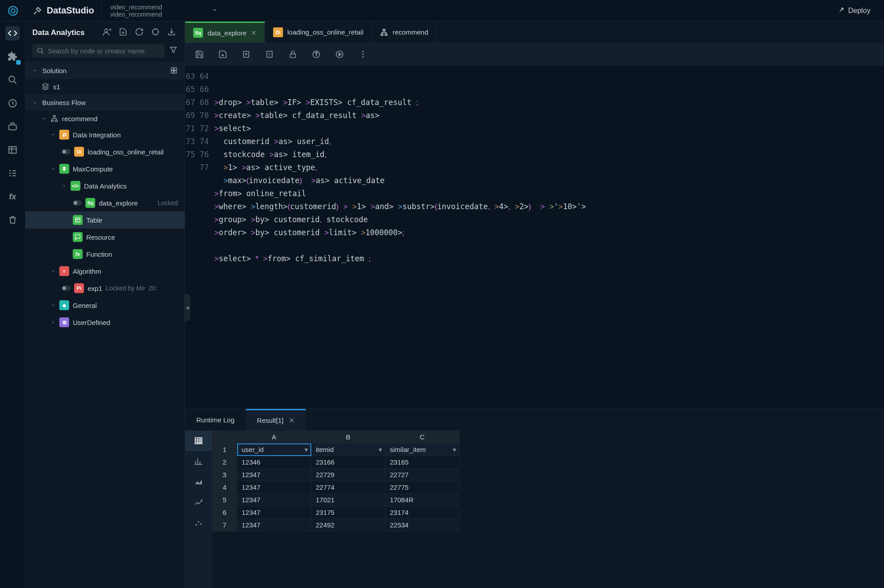 The image size is (884, 588). What do you see at coordinates (64, 322) in the screenshot?
I see `userdefined-icon: ⊞` at bounding box center [64, 322].